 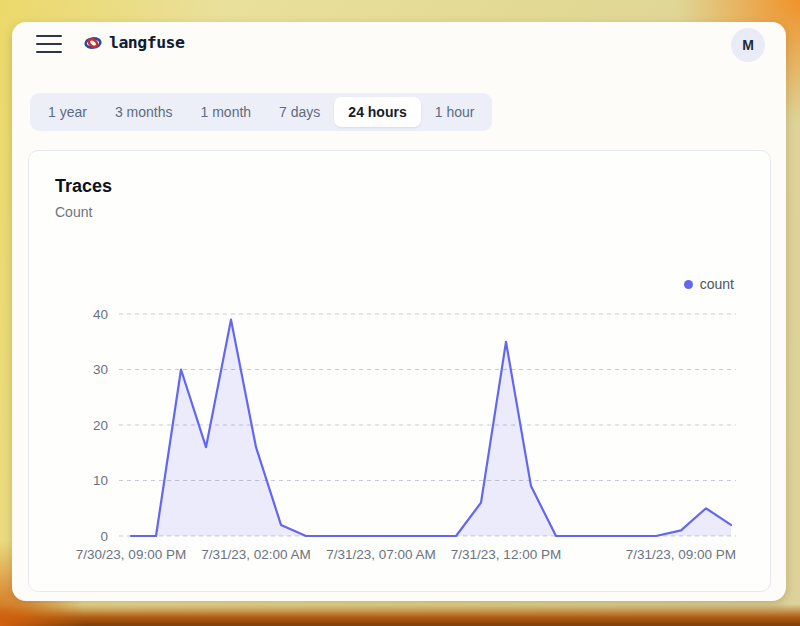 What do you see at coordinates (68, 112) in the screenshot?
I see `tab-1-year: 1 year` at bounding box center [68, 112].